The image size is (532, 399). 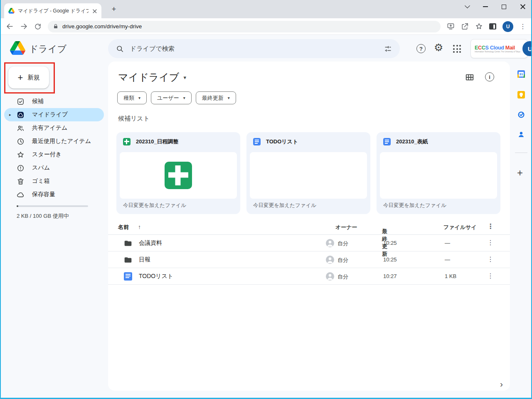 I want to click on reload-icon, so click(x=38, y=27).